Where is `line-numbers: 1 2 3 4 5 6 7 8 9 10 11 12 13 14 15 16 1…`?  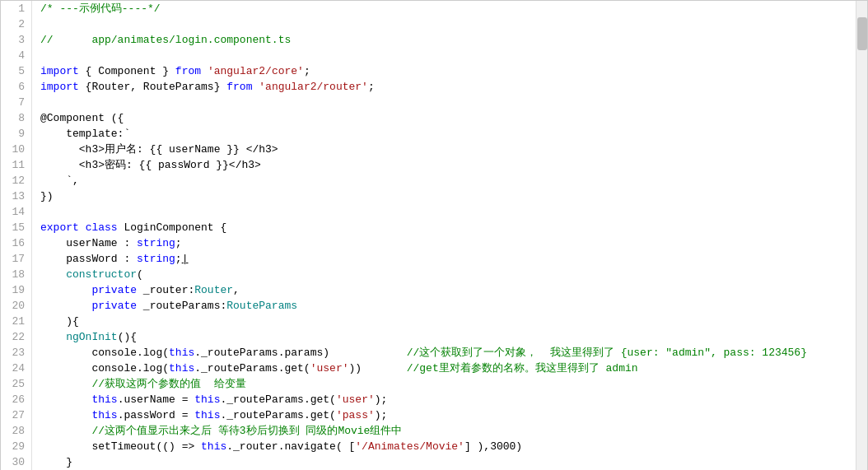 line-numbers: 1 2 3 4 5 6 7 8 9 10 11 12 13 14 15 16 1… is located at coordinates (16, 235).